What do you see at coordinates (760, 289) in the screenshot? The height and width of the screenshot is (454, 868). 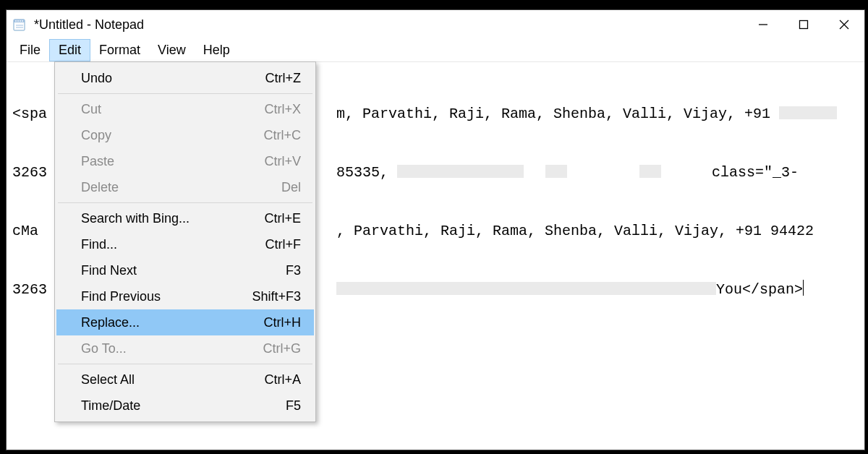 I see `text-fragment: You</span>` at bounding box center [760, 289].